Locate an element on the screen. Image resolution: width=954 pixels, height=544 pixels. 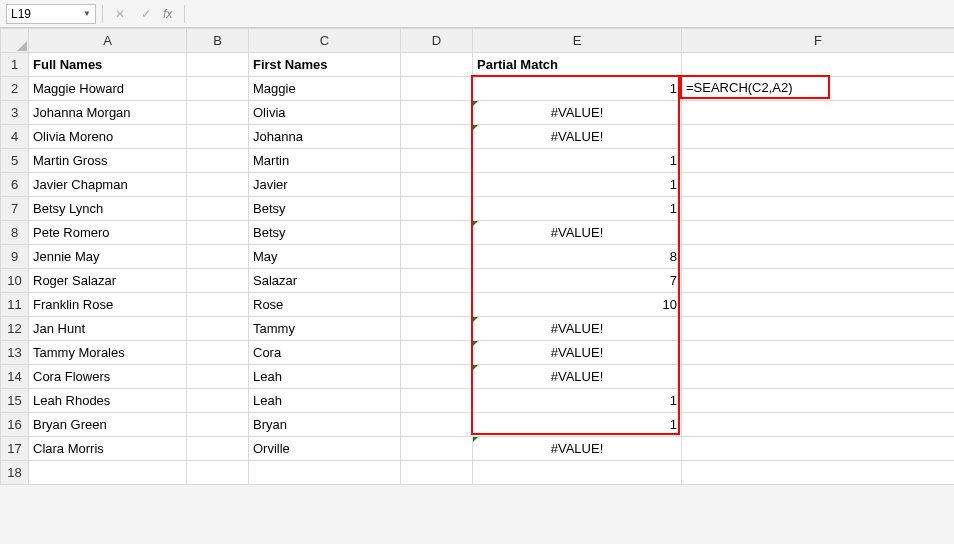
row-header: 16 is located at coordinates (15, 425).